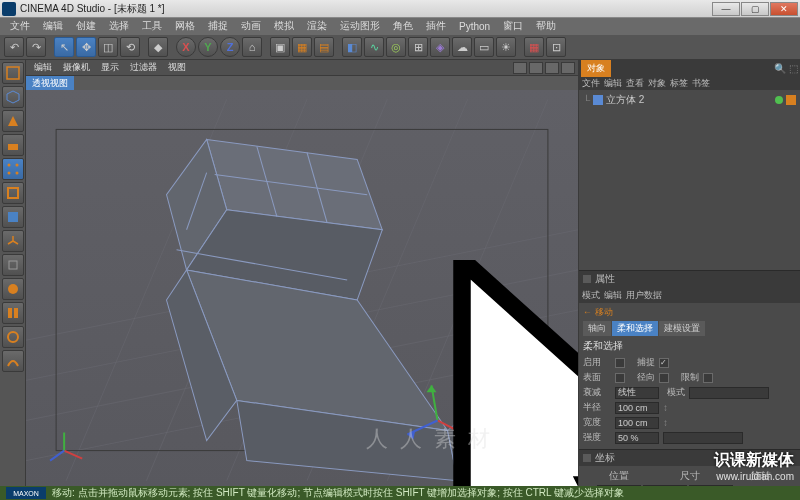 Image resolution: width=800 pixels, height=500 pixels. What do you see at coordinates (536, 68) in the screenshot?
I see `vp-nav2-icon` at bounding box center [536, 68].